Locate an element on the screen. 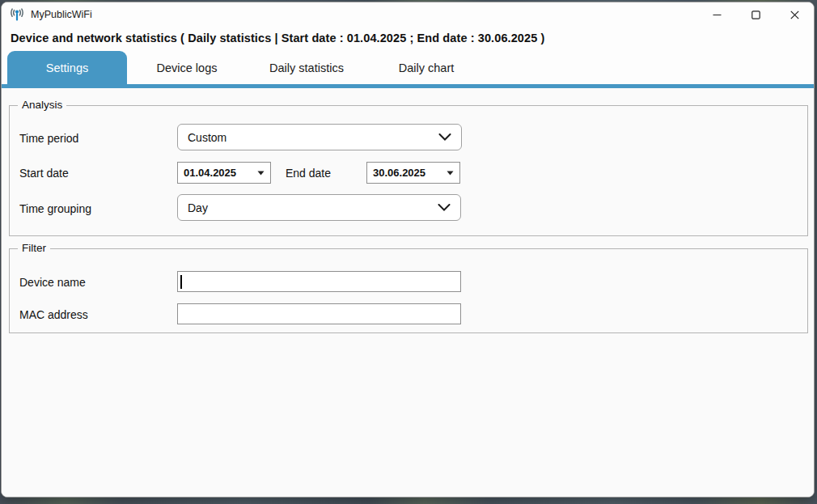 The width and height of the screenshot is (817, 504). start-date-label: Start date is located at coordinates (44, 173).